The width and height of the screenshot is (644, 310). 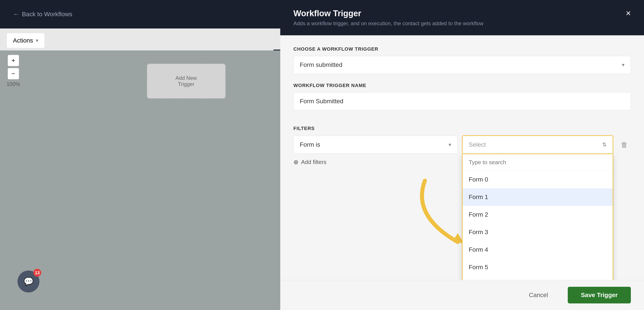 What do you see at coordinates (538, 163) in the screenshot?
I see `dropdown-search-input` at bounding box center [538, 163].